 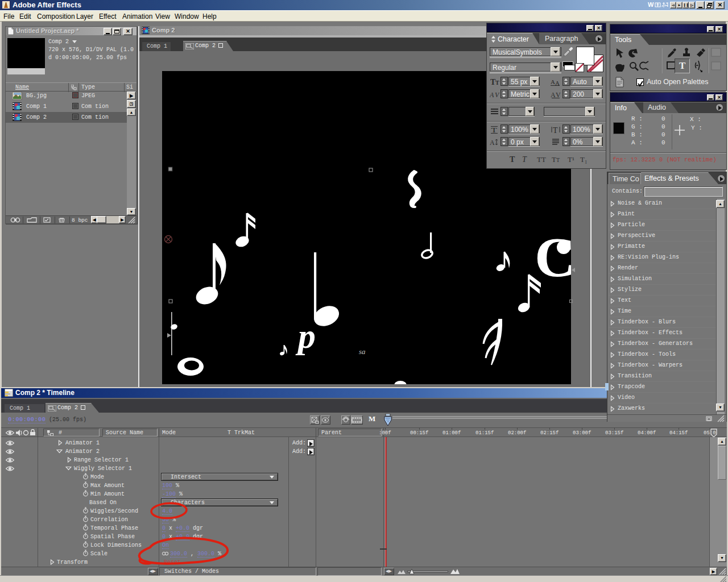 What do you see at coordinates (553, 257) in the screenshot?
I see `svg-text: C` at bounding box center [553, 257].